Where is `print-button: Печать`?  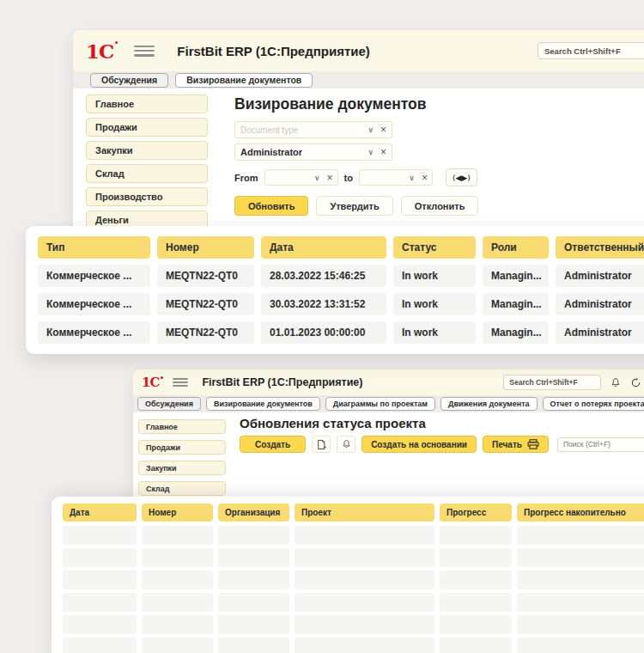 print-button: Печать is located at coordinates (515, 444).